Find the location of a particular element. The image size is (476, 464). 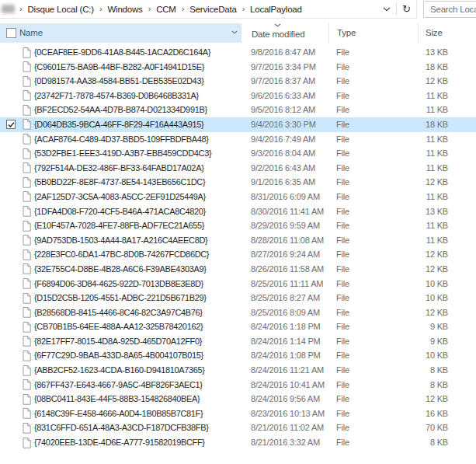

file-date-modified: 8/29/2016 9:59 AM is located at coordinates (286, 225).